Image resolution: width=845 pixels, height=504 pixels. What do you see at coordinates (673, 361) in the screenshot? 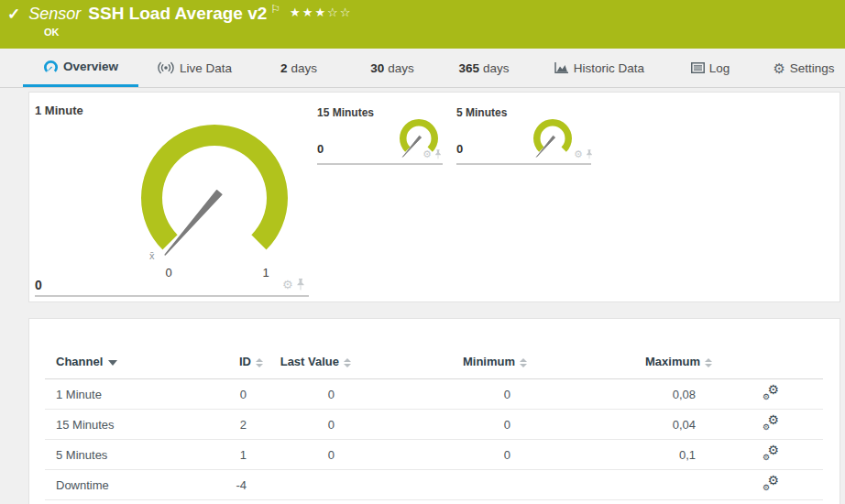
I see `column-label: Maximum` at bounding box center [673, 361].